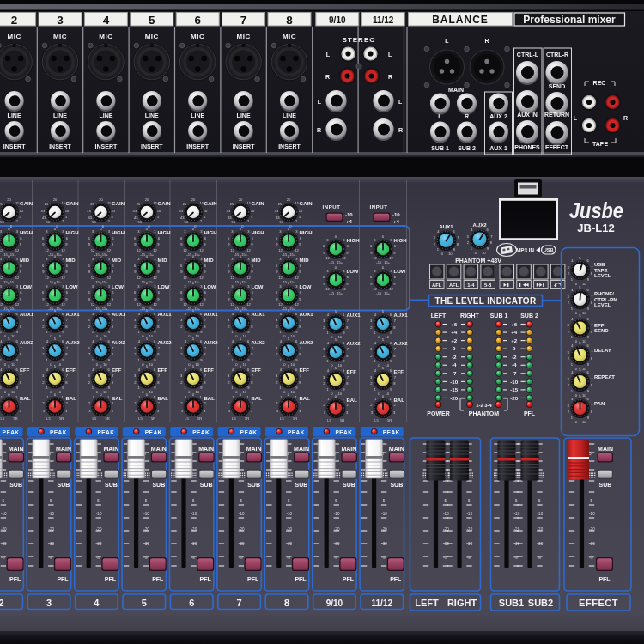 The image size is (644, 644). I want to click on svg-text: 4, so click(96, 603).